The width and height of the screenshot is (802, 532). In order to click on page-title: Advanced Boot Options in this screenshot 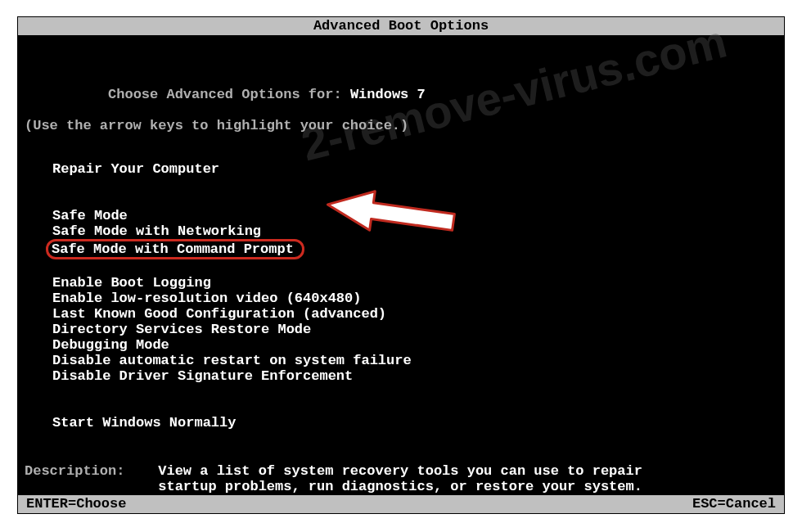, I will do `click(401, 26)`.